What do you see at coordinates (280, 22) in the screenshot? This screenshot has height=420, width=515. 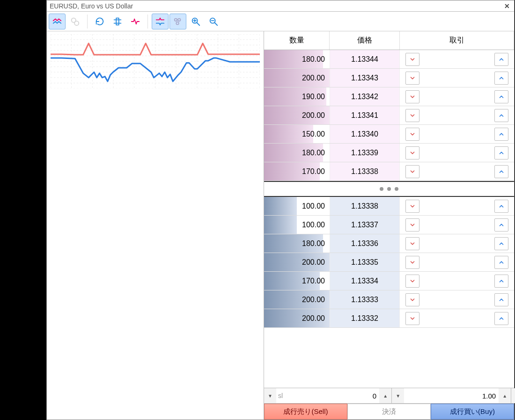 I see `toolbar` at bounding box center [280, 22].